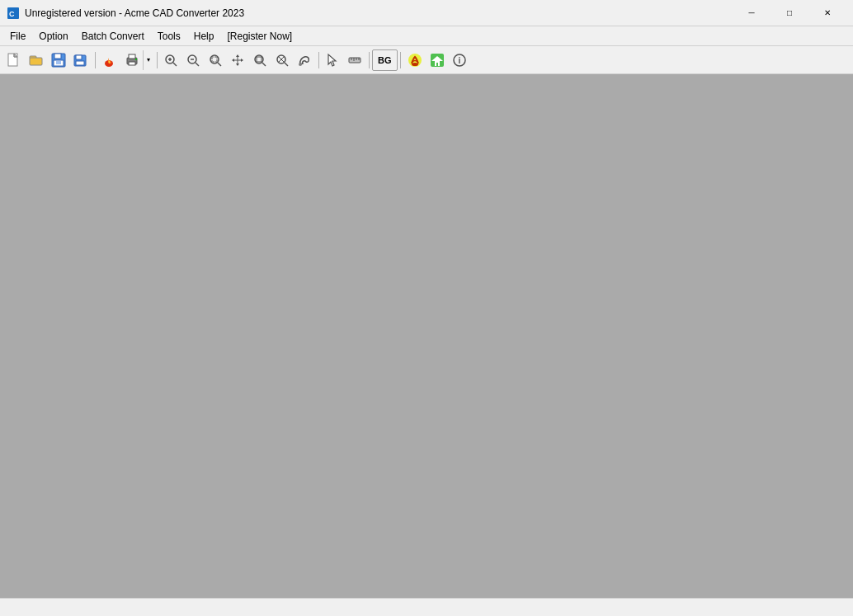  Describe the element at coordinates (415, 60) in the screenshot. I see `acme-icon1-button` at that location.